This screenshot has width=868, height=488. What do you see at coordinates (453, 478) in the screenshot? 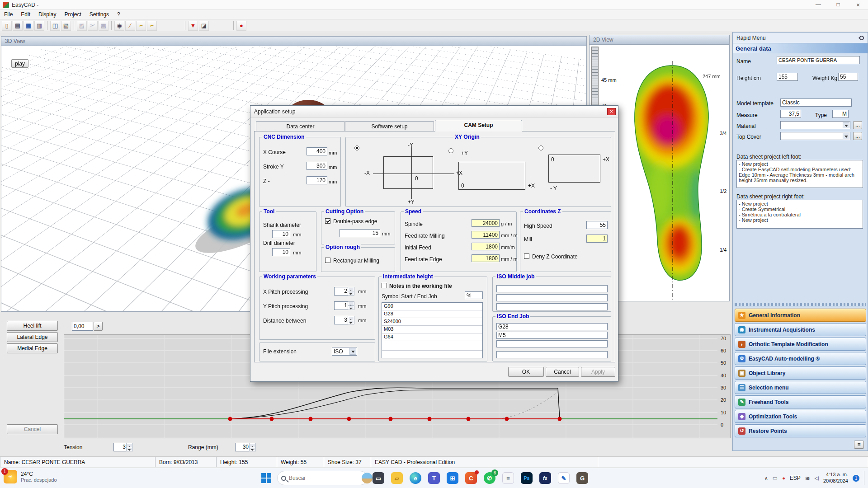
I see `taskbar-app-store: ⊞` at bounding box center [453, 478].